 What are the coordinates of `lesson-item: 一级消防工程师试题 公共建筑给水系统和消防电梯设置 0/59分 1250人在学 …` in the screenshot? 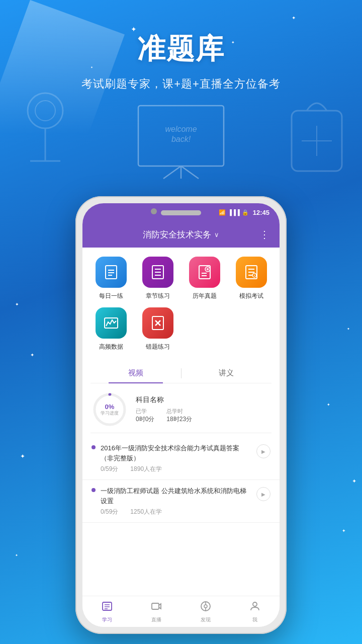 It's located at (181, 501).